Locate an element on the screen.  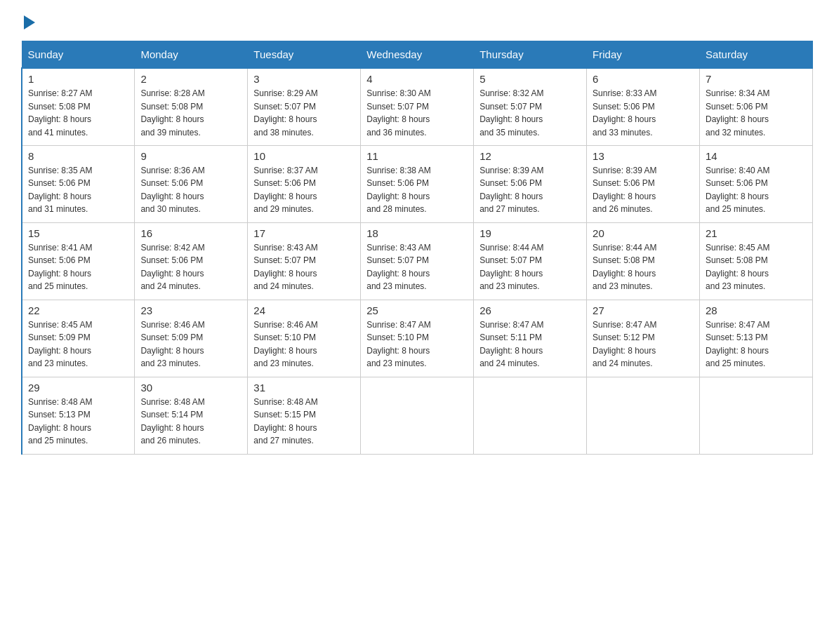
calendar-week-row: 1 Sunrise: 8:27 AM Sunset: 5:08 PM Dayli… is located at coordinates (417, 107).